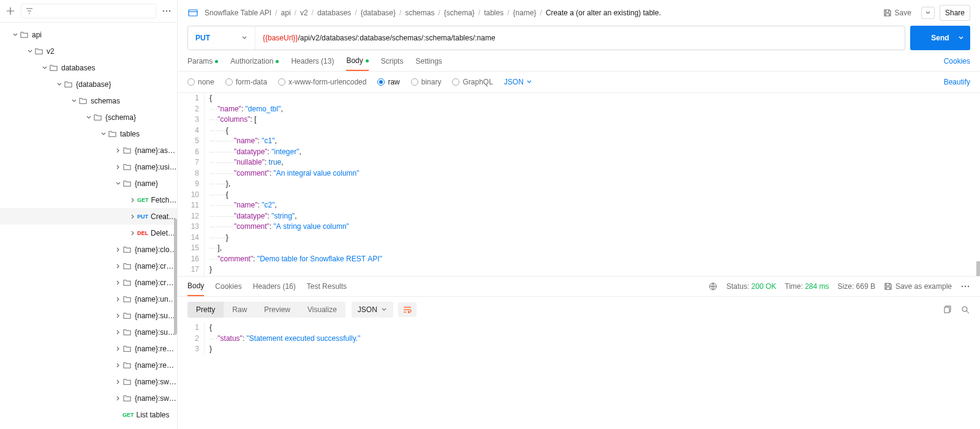 This screenshot has height=429, width=980. I want to click on view-preview: Preview, so click(277, 310).